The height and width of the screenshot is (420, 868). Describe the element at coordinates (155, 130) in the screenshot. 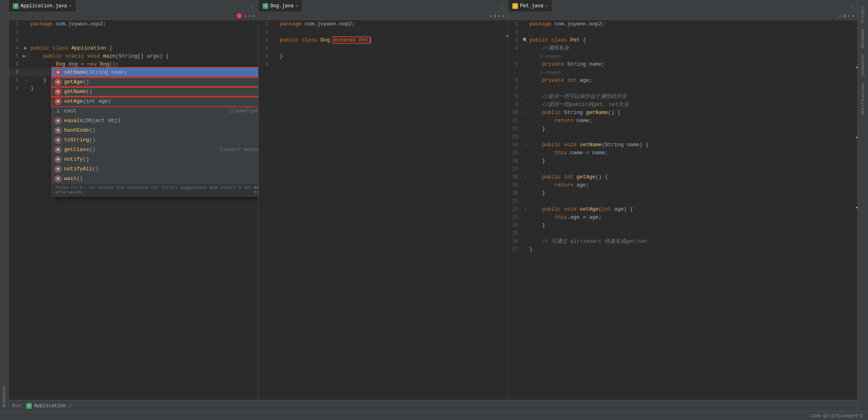

I see `ac-item-hashcode: m hashCode() int` at that location.